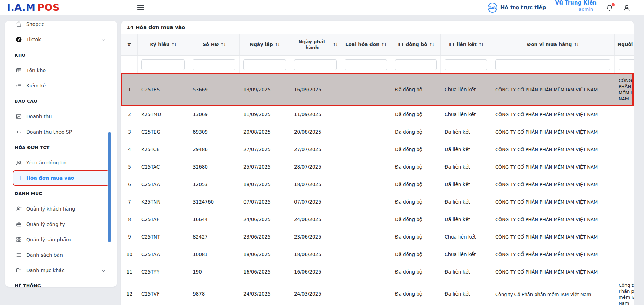 This screenshot has width=644, height=305. I want to click on cell-ky_hieu: C25TNT, so click(163, 237).